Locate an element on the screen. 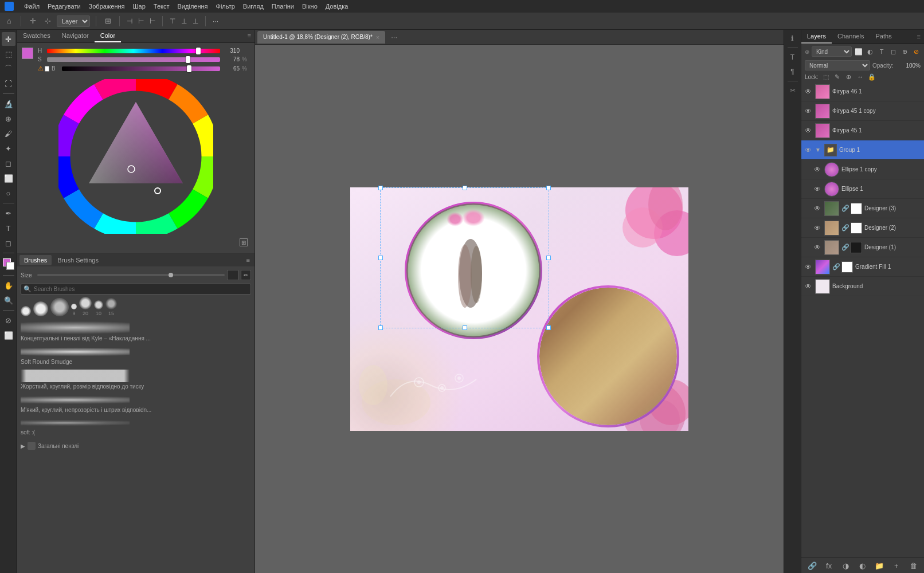 The width and height of the screenshot is (924, 573). selection-tool-btn: ⬚ is located at coordinates (9, 54).